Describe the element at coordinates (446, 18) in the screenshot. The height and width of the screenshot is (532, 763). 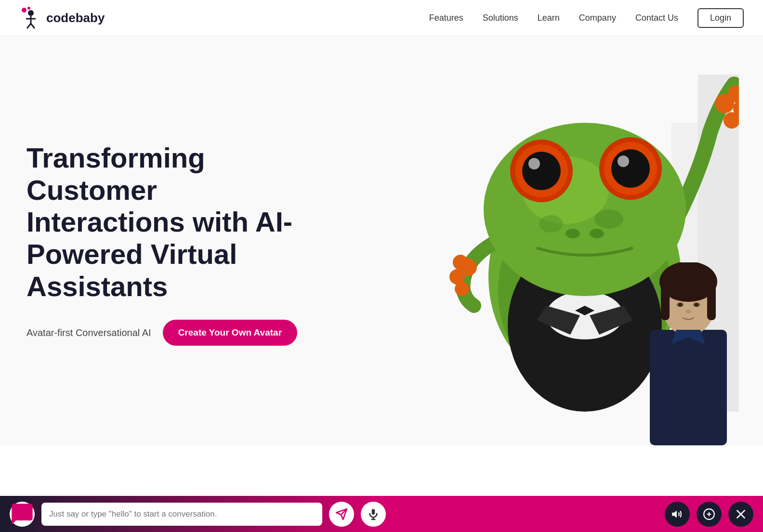
I see `nav-features: Features` at that location.